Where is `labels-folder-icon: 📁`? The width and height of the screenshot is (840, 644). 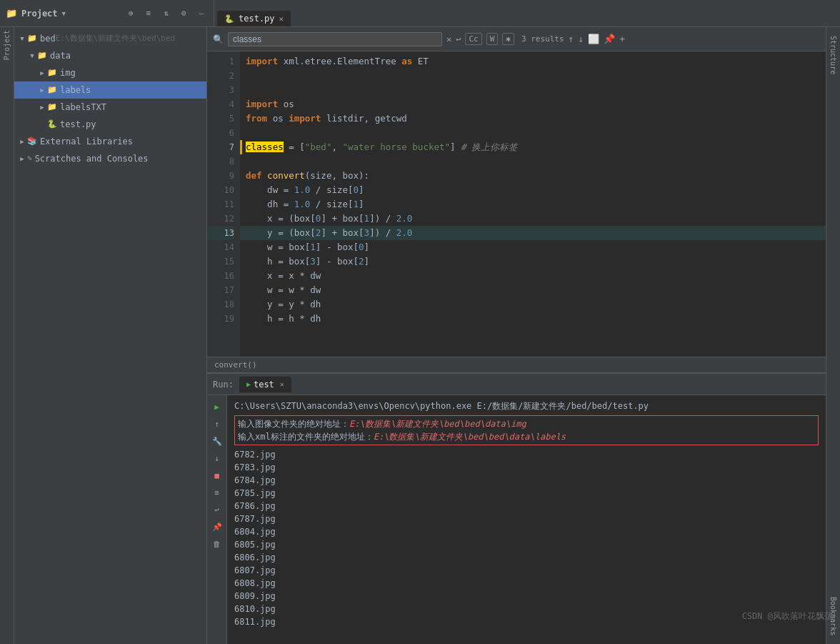
labels-folder-icon: 📁 is located at coordinates (52, 90).